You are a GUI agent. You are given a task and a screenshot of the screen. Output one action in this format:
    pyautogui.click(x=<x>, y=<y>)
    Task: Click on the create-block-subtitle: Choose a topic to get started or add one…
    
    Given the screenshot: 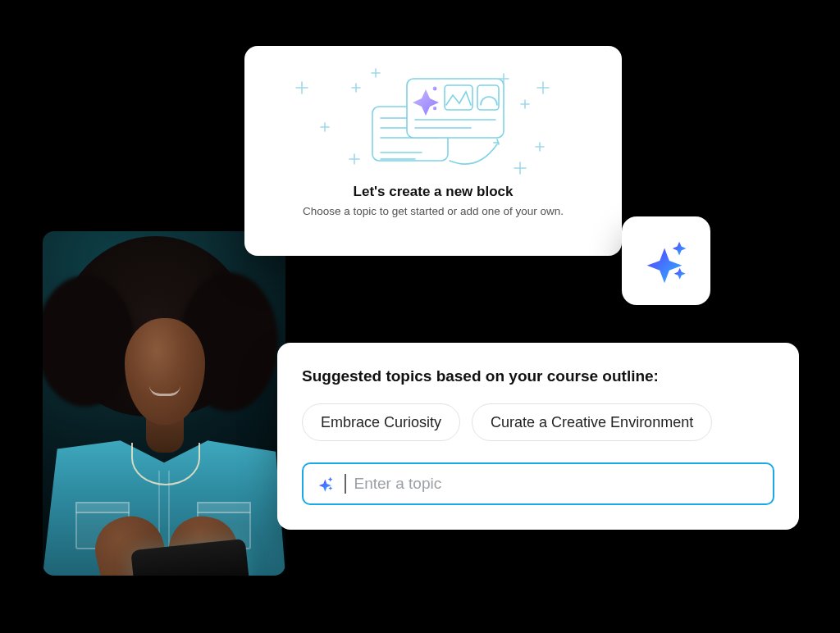 What is the action you would take?
    pyautogui.click(x=433, y=212)
    